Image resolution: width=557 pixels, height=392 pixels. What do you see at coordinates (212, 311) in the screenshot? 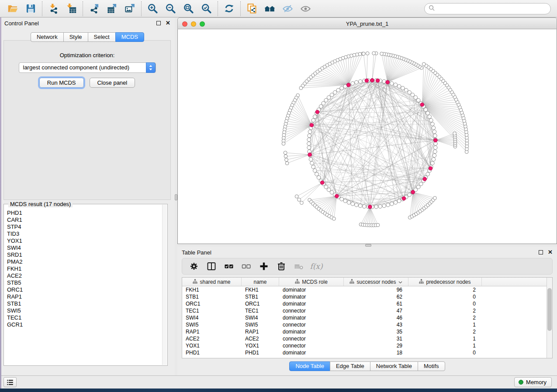
I see `cell-shared-name: TEC1` at bounding box center [212, 311].